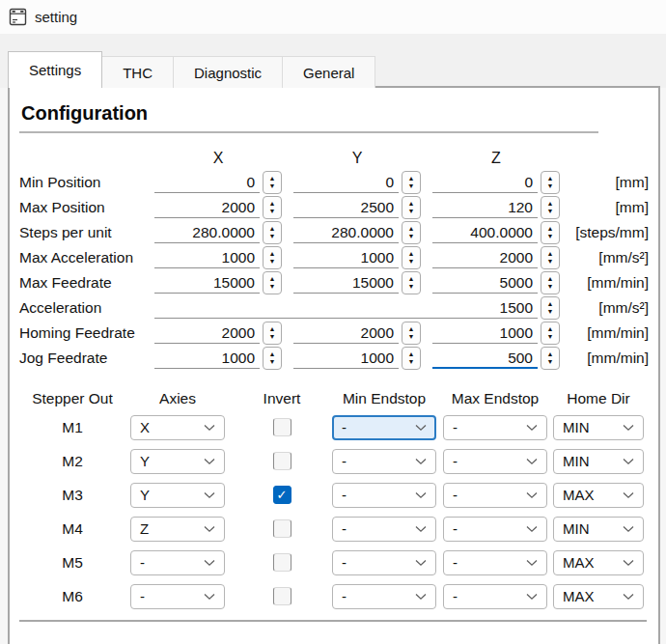 Image resolution: width=666 pixels, height=644 pixels. I want to click on tab-general: General, so click(328, 71).